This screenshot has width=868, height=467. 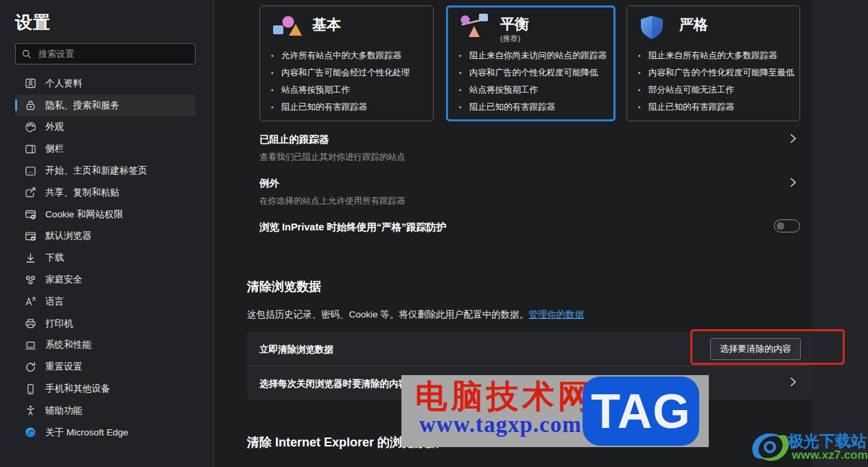 I want to click on card-title: 基本, so click(x=327, y=25).